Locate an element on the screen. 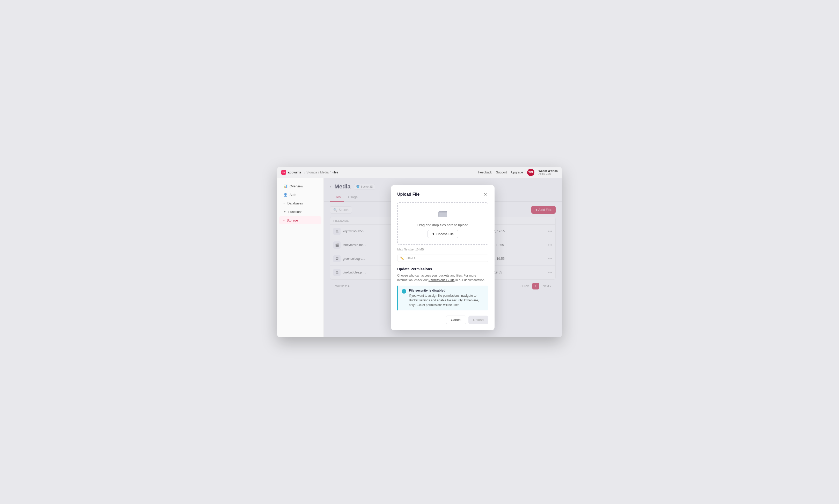 Image resolution: width=839 pixels, height=504 pixels. sidebar-item-storage: ▪ Storage is located at coordinates (300, 220).